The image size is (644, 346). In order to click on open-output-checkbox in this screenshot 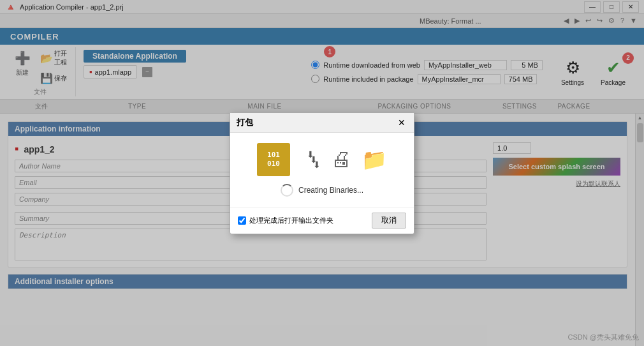, I will do `click(242, 221)`.